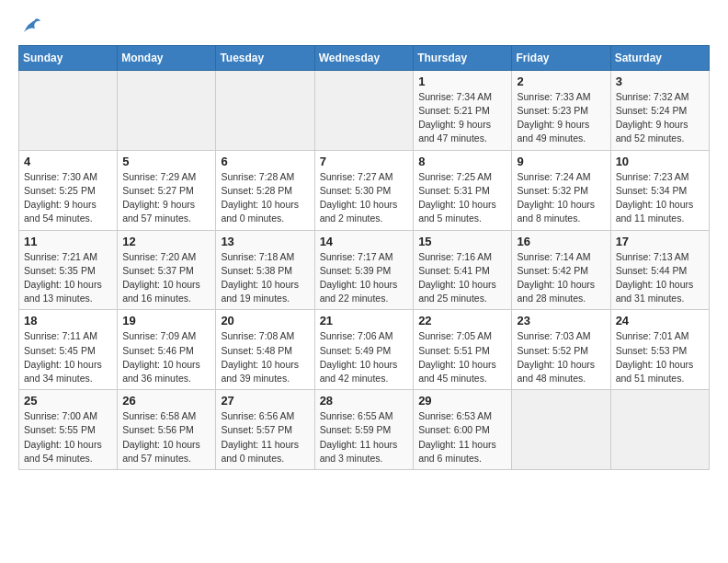 This screenshot has height=563, width=728. I want to click on day-number: 24, so click(660, 320).